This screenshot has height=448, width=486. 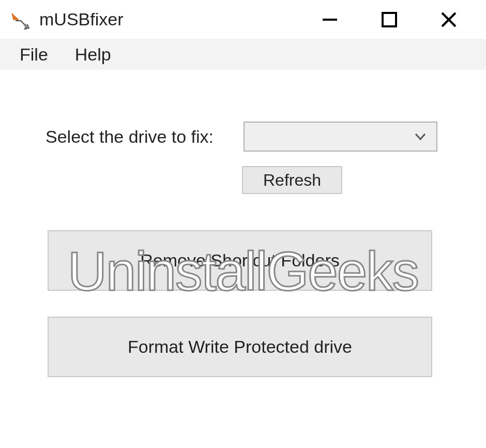 I want to click on maximize-button, so click(x=389, y=20).